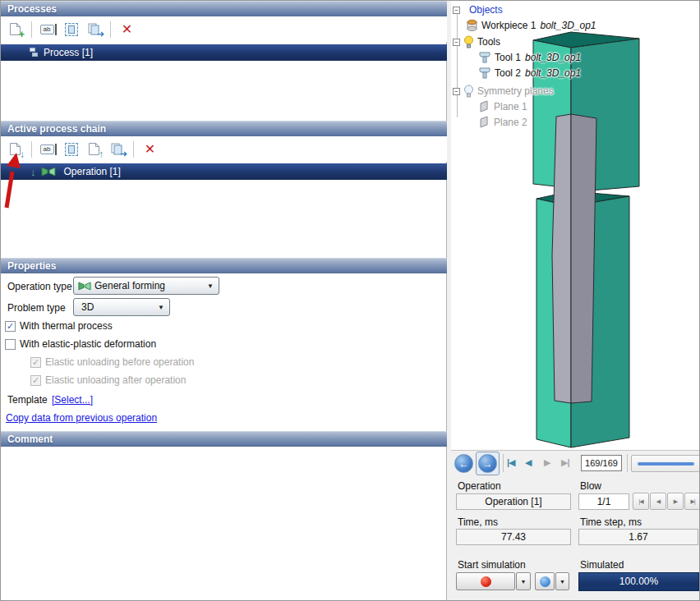 This screenshot has height=601, width=700. Describe the element at coordinates (485, 107) in the screenshot. I see `plane-icon` at that location.